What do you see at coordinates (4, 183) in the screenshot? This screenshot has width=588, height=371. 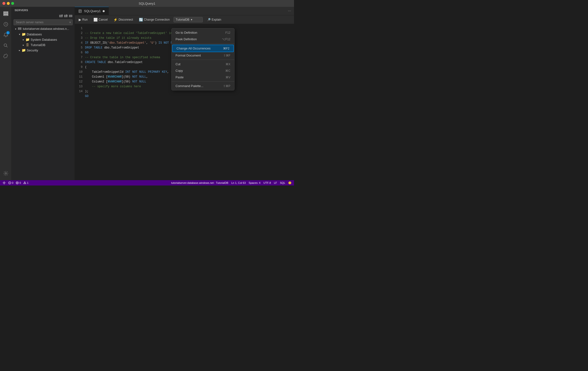 I see `status-settings` at bounding box center [4, 183].